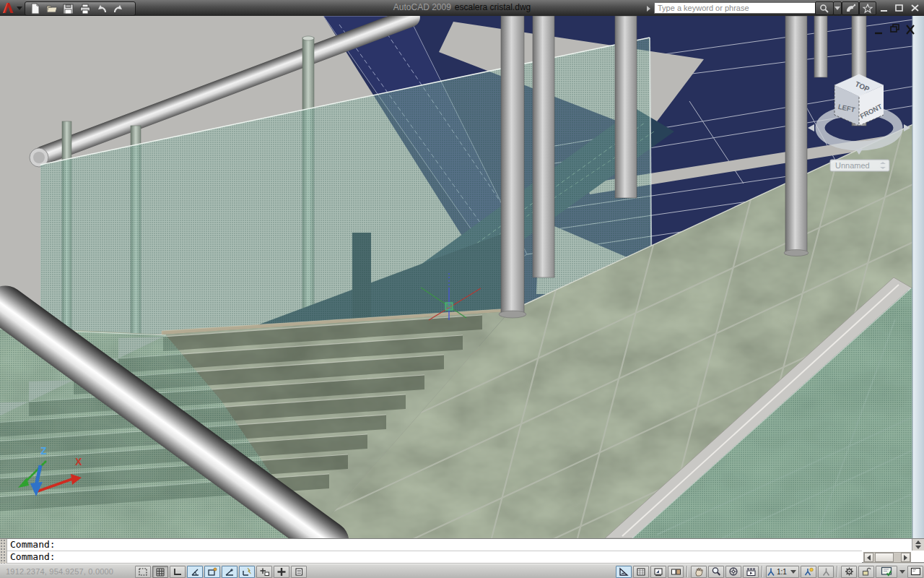 This screenshot has width=924, height=578. I want to click on command-horizontal-scrollbar, so click(887, 558).